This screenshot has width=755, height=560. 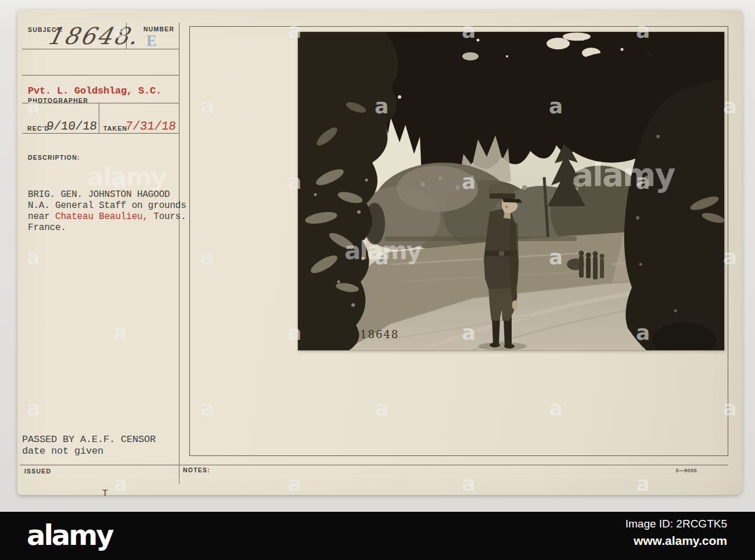 I want to click on recd-date: 9/10/18, so click(x=72, y=127).